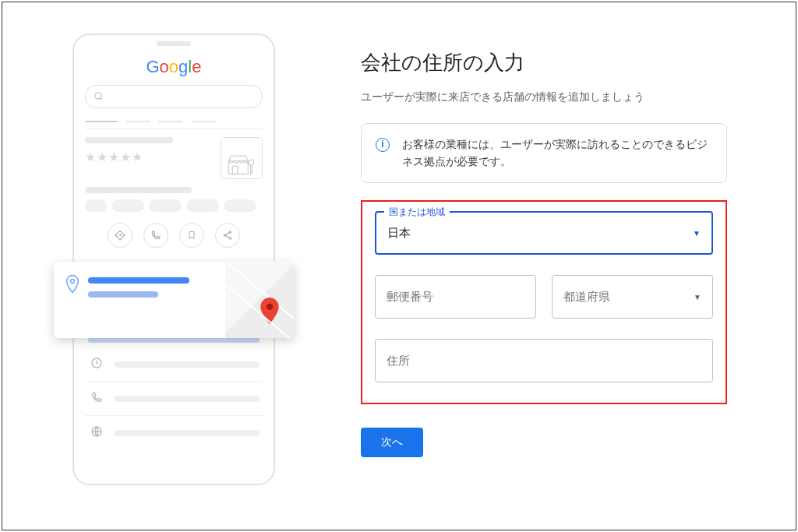  I want to click on map-pin-red-icon, so click(270, 311).